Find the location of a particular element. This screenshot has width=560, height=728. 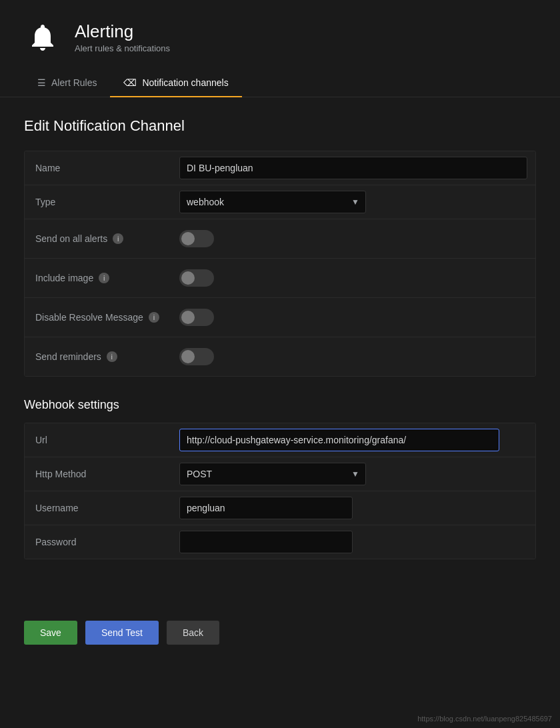

save-button: Save is located at coordinates (51, 633).